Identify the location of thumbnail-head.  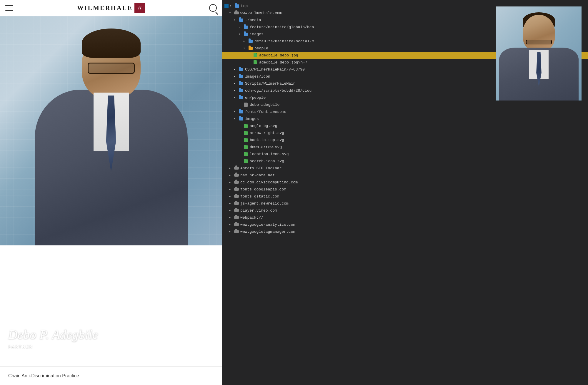
(539, 33).